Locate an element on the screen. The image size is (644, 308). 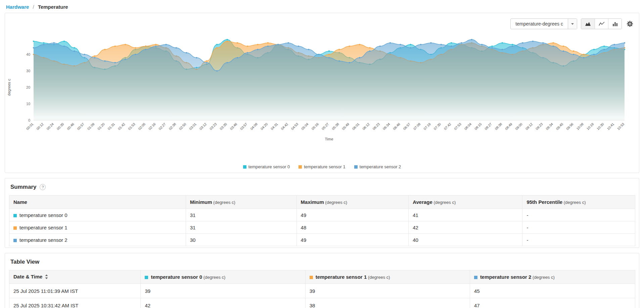
svg-text: Time is located at coordinates (329, 139).